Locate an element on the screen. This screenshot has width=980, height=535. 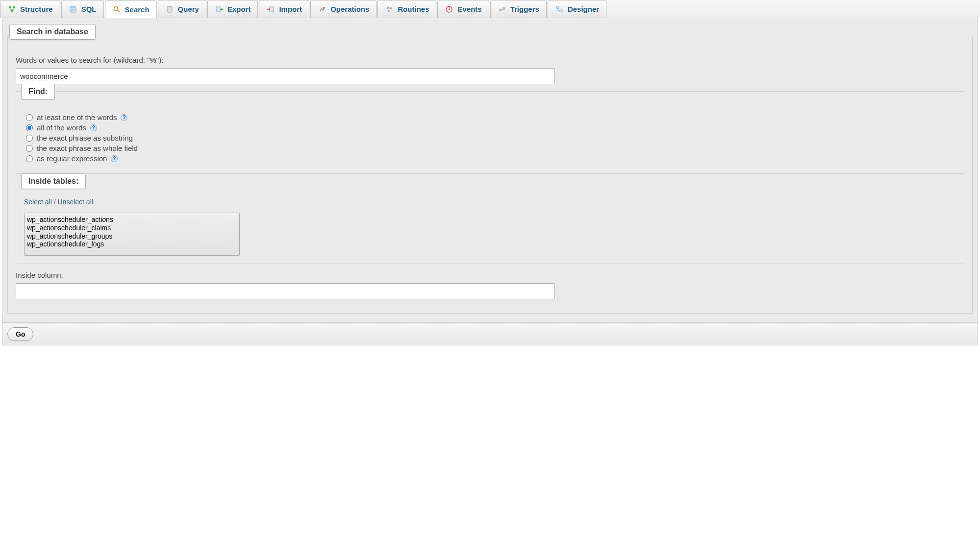
structure-icon is located at coordinates (12, 9).